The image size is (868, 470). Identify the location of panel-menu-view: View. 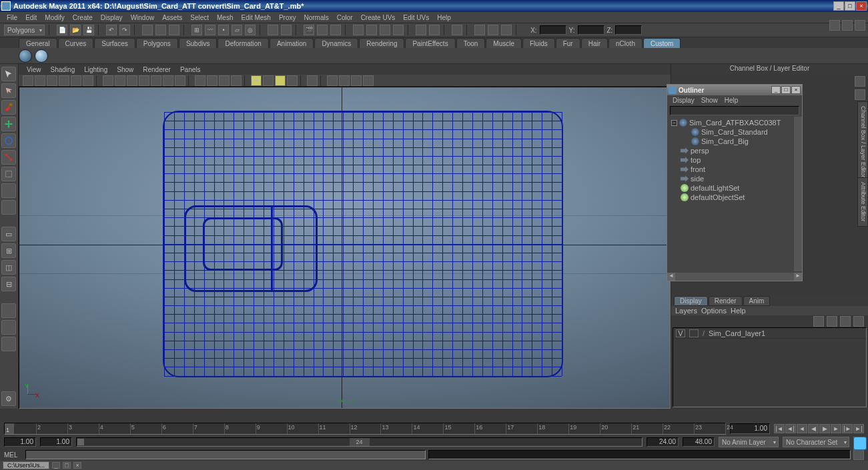
(34, 69).